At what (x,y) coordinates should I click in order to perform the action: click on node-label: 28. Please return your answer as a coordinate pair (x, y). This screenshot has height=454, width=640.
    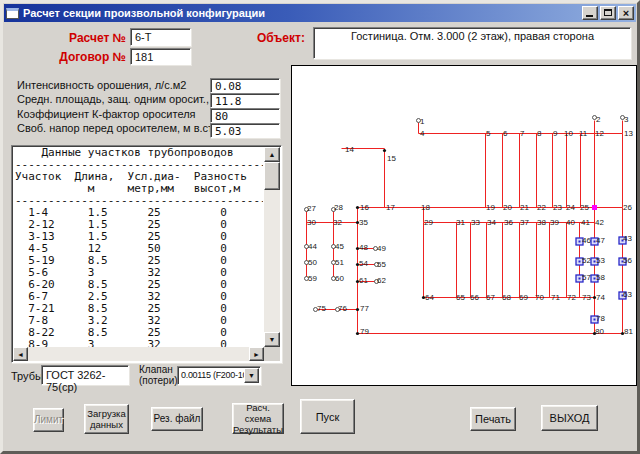
    Looking at the image, I should click on (338, 208).